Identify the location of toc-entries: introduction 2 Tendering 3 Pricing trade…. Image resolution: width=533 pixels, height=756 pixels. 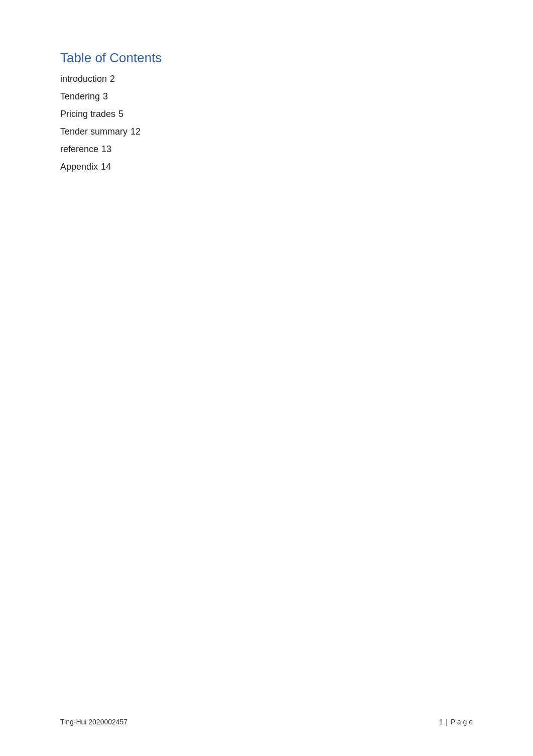
(266, 123).